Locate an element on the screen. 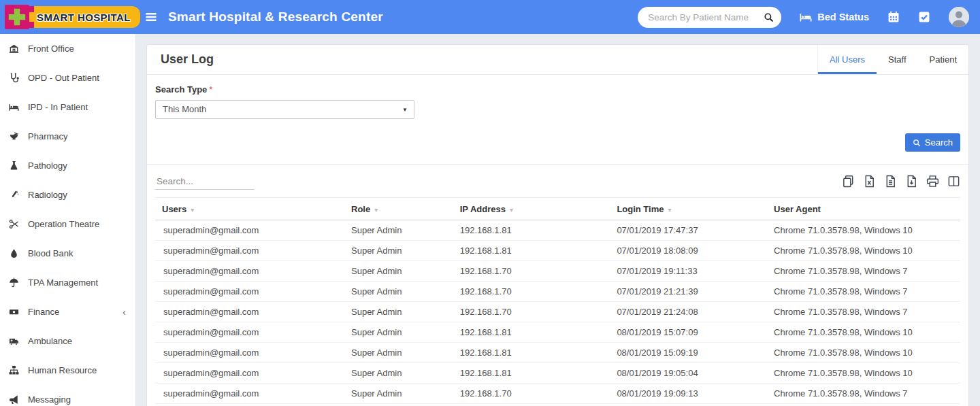 This screenshot has height=406, width=980. app-logo: SMART HOSPITAL is located at coordinates (72, 17).